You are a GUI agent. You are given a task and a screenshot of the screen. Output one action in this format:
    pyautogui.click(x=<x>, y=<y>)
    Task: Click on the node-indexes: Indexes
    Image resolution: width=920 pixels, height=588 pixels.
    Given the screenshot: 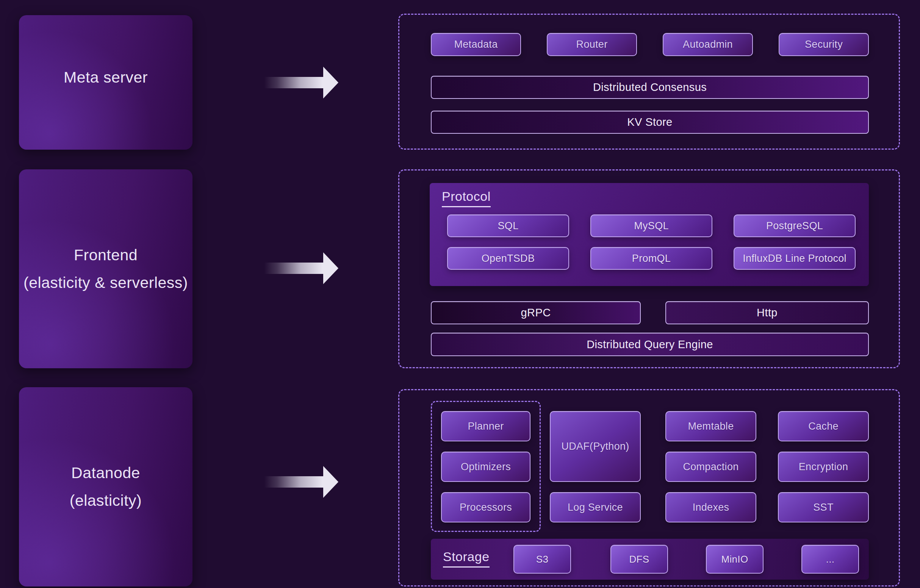 What is the action you would take?
    pyautogui.click(x=711, y=507)
    